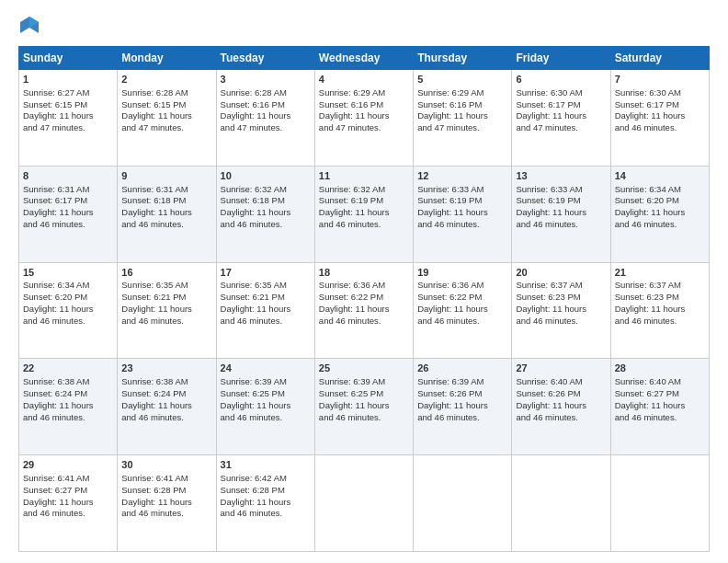 This screenshot has width=728, height=563. What do you see at coordinates (254, 478) in the screenshot?
I see `sunrise-text: Sunrise: 6:42 AM` at bounding box center [254, 478].